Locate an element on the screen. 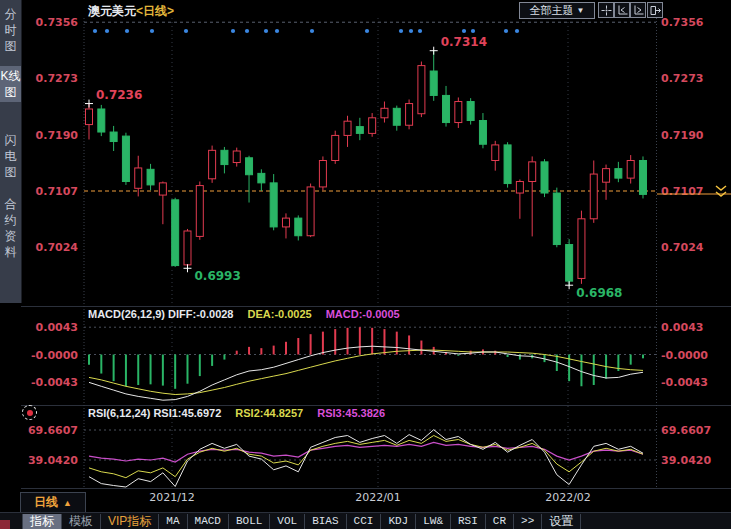 The width and height of the screenshot is (731, 529). toolbar-item-cr: CR is located at coordinates (500, 522).